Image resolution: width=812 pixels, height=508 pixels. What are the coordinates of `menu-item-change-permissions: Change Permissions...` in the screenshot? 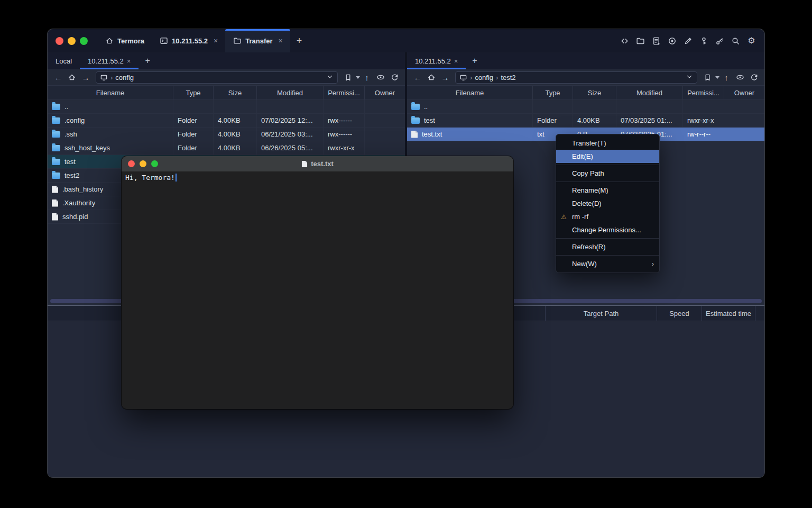 It's located at (608, 230).